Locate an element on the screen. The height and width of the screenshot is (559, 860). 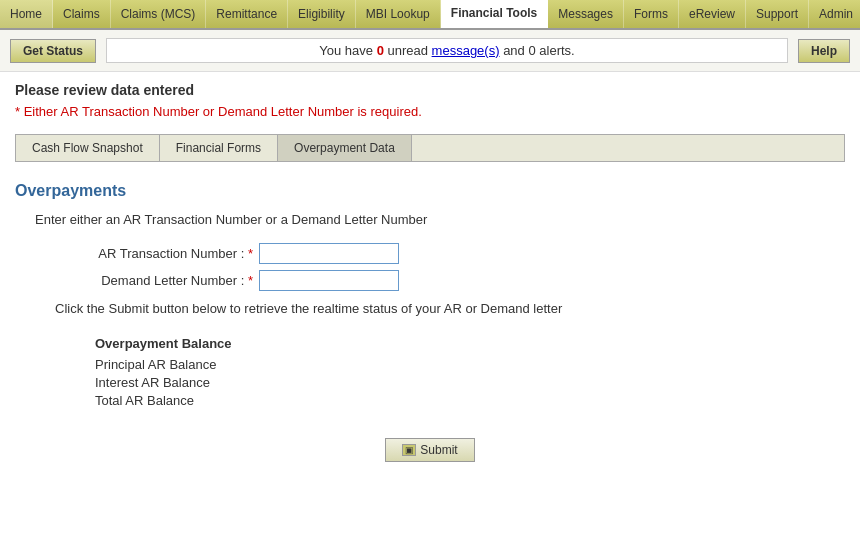
nav-ereview: eReview is located at coordinates (712, 14).